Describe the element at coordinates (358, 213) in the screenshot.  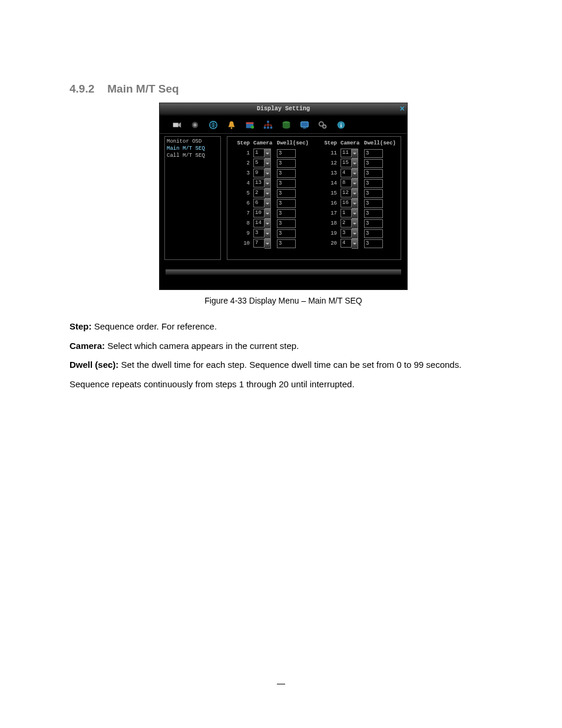
I see `table-row: 1713` at that location.